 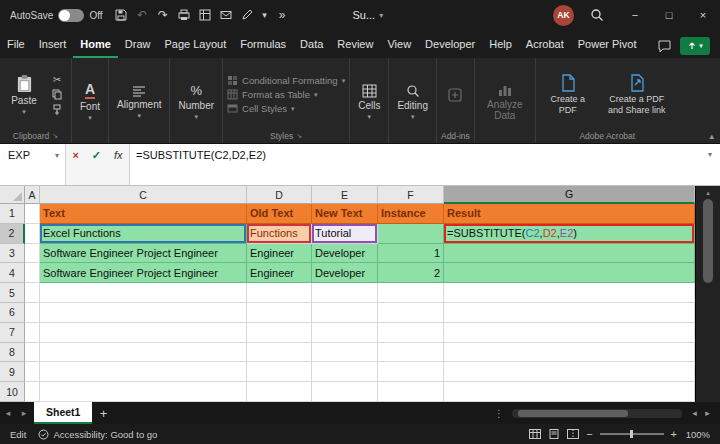 I want to click on page-break-view-icon, so click(x=573, y=434).